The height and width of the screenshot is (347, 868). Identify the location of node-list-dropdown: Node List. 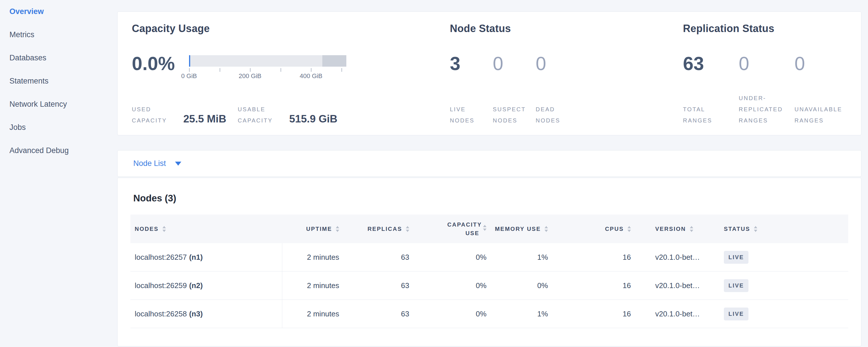
(157, 163).